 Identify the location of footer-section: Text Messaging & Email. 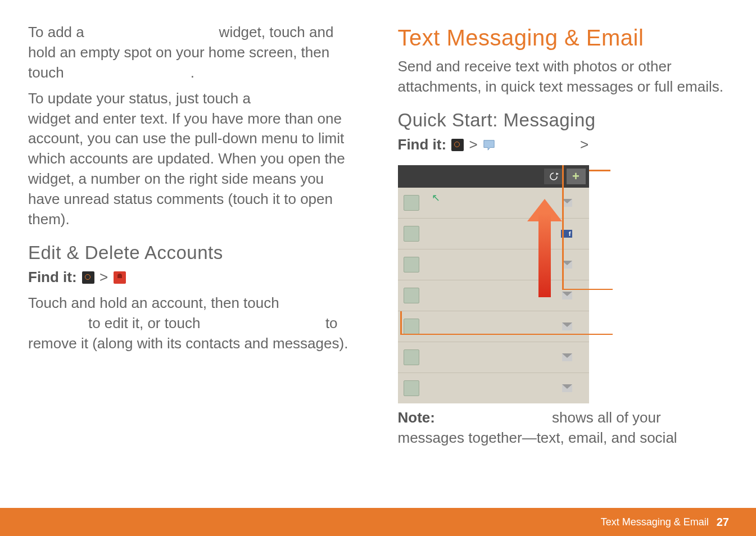
(655, 523).